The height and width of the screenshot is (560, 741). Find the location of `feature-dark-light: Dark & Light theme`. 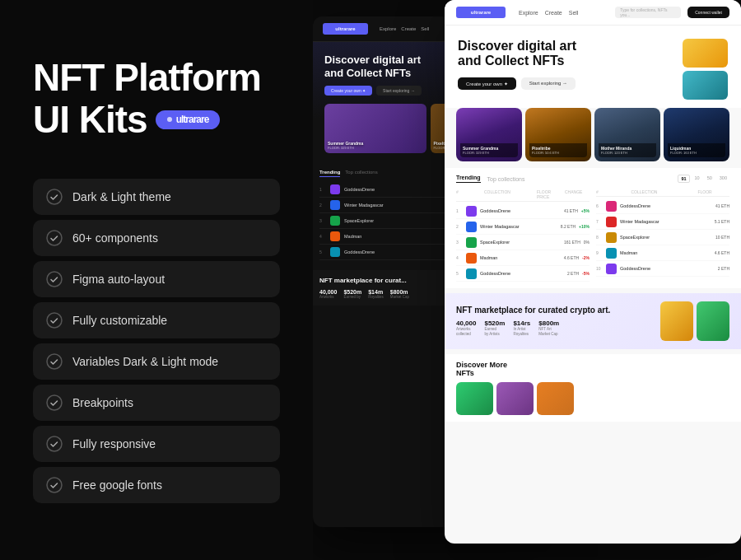

feature-dark-light: Dark & Light theme is located at coordinates (156, 197).